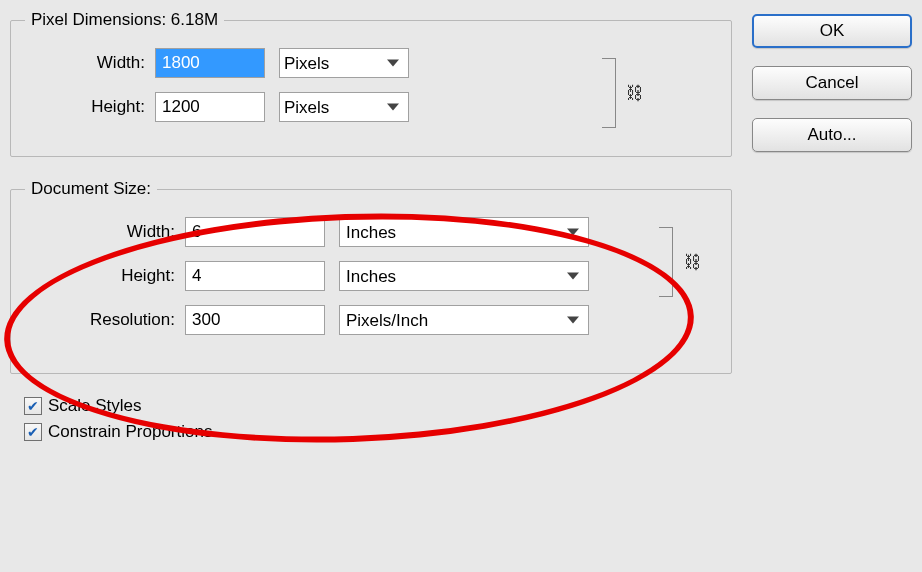 The height and width of the screenshot is (572, 922). What do you see at coordinates (832, 135) in the screenshot?
I see `auto-button: Auto...` at bounding box center [832, 135].